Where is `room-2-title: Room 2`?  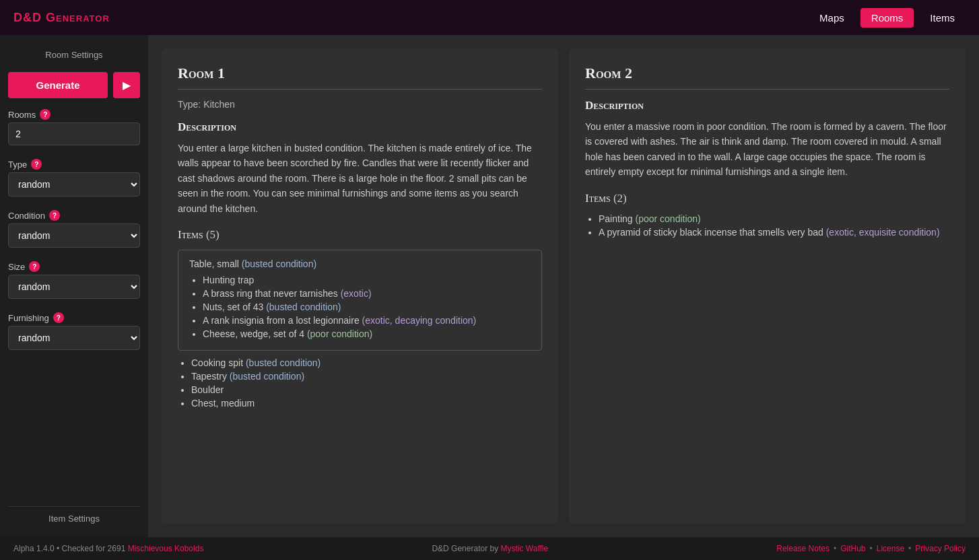 room-2-title: Room 2 is located at coordinates (768, 77).